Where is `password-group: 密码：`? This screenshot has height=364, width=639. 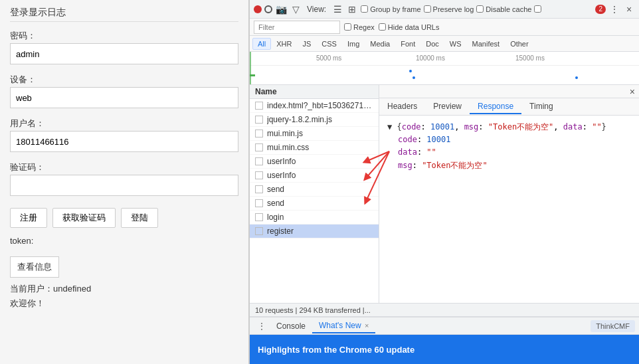
password-group: 密码： is located at coordinates (124, 47).